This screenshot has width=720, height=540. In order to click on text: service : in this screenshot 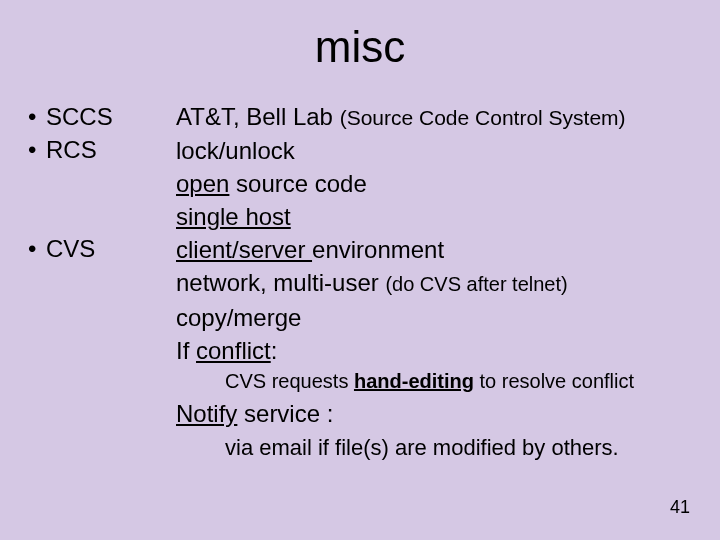, I will do `click(285, 414)`.